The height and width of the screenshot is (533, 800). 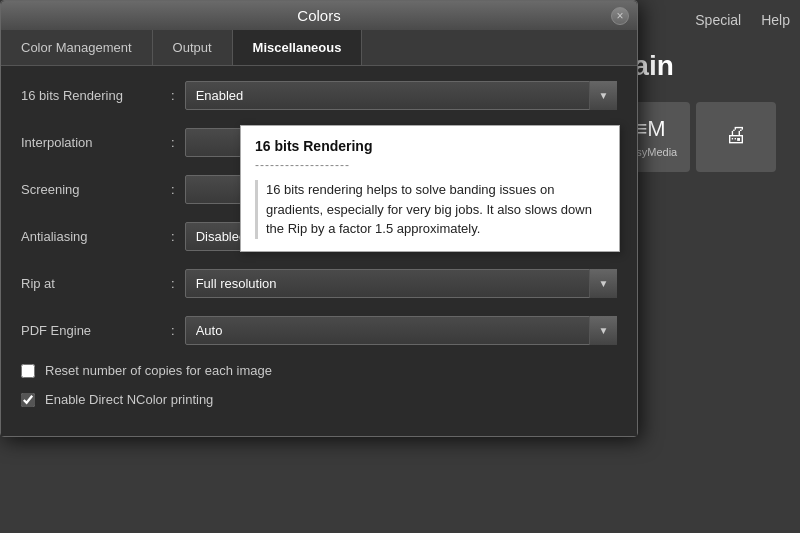 I want to click on tooltip-body: 16 bits rendering helps to solve banding…, so click(x=430, y=210).